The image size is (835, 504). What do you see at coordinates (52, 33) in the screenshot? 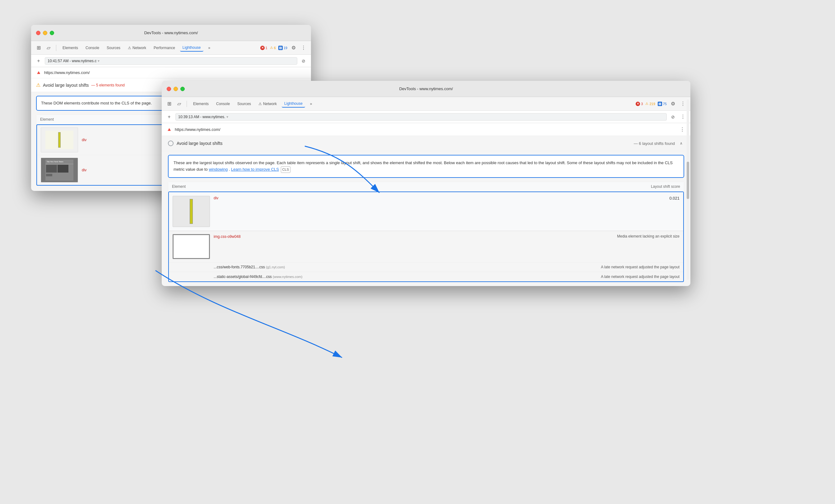
I see `maximize-button-back` at bounding box center [52, 33].